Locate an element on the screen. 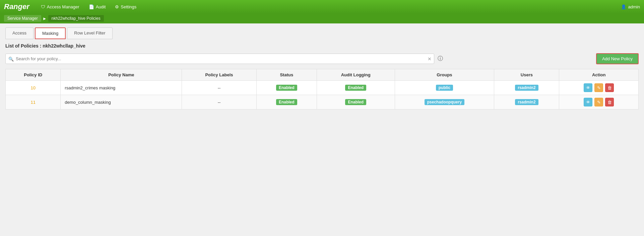 This screenshot has width=644, height=236. action-icons-1: 👁 ✎ 🗑 is located at coordinates (599, 102).